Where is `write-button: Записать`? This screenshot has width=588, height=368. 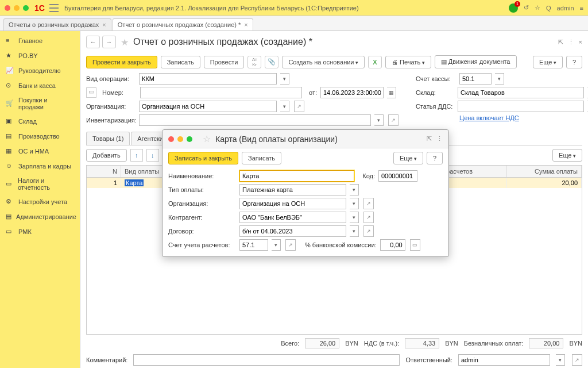
write-button: Записать is located at coordinates (180, 62).